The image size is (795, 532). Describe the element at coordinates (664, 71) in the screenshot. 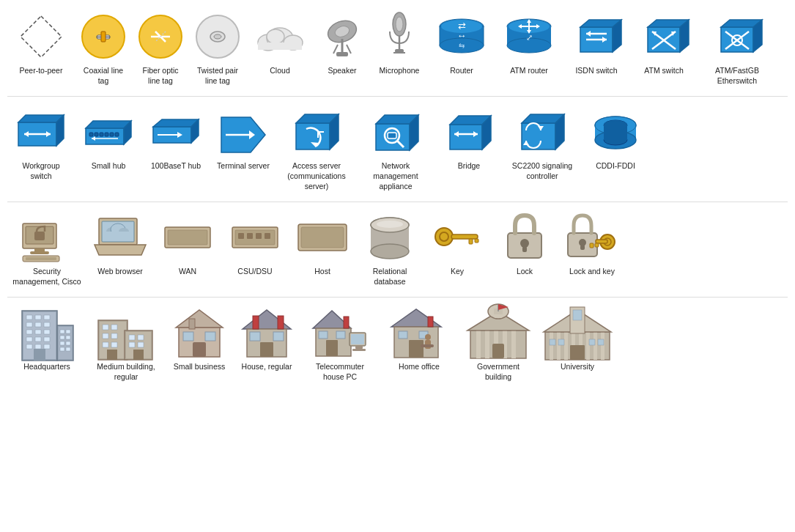

I see `atmswitch-label: ATM switch` at that location.